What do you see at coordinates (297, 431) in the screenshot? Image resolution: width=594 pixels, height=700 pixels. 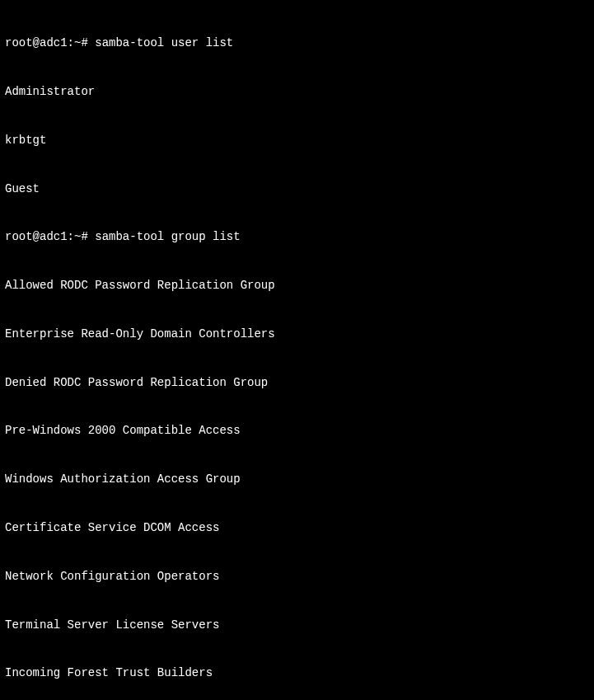 I see `output-line: Pre-Windows 2000 Compatible Access` at bounding box center [297, 431].